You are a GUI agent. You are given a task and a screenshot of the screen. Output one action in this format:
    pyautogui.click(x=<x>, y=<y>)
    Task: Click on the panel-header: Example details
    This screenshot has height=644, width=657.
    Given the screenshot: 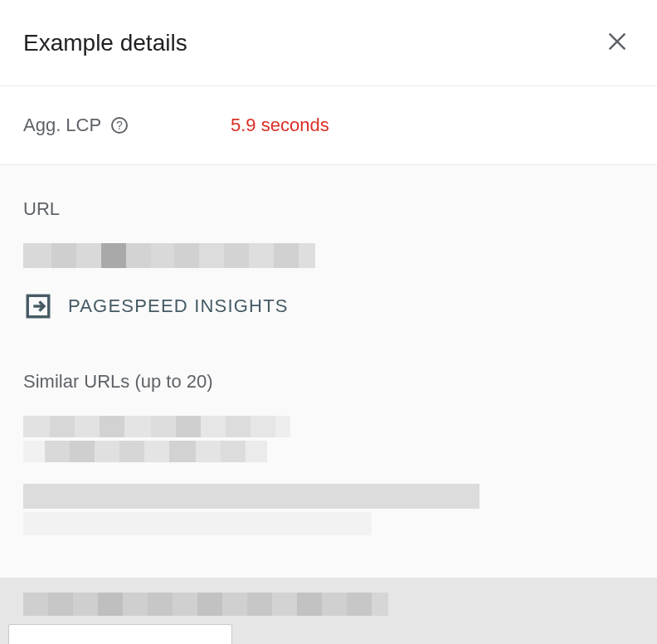 What is the action you would take?
    pyautogui.click(x=328, y=43)
    